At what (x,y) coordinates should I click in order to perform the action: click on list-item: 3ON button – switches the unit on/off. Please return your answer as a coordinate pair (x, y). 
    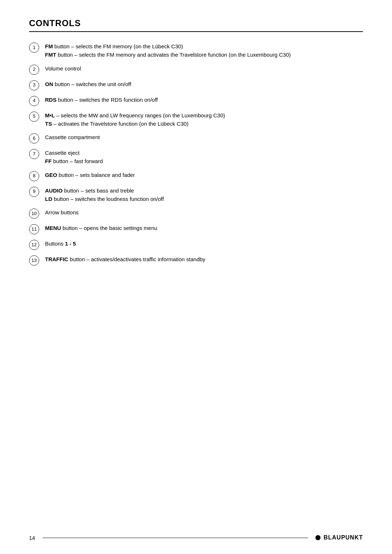
    Looking at the image, I should click on (196, 85).